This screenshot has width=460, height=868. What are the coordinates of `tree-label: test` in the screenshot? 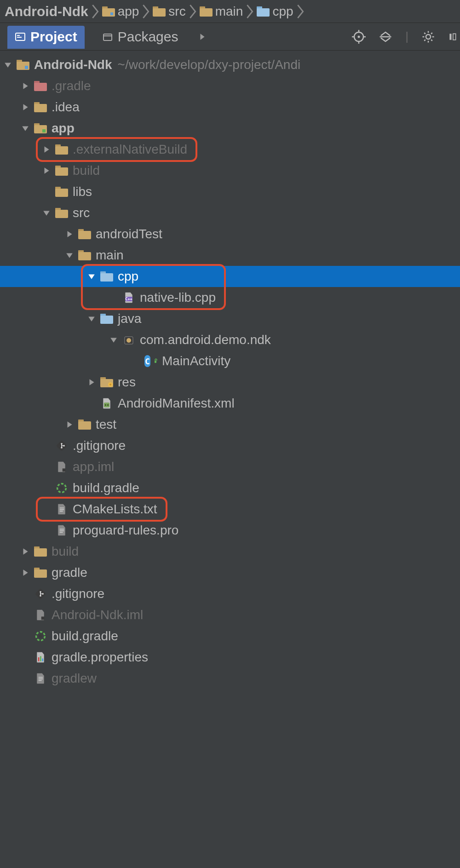 It's located at (106, 425).